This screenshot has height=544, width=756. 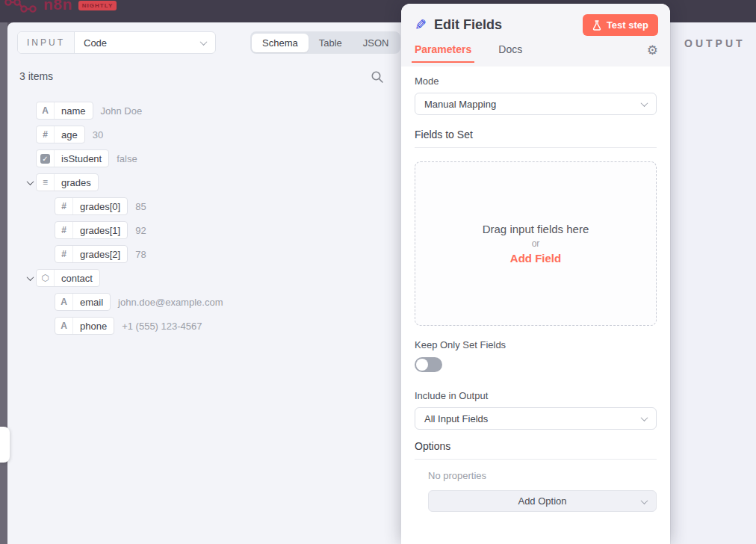 I want to click on fields-drop-zone: Drag input fields here or Add Field, so click(x=536, y=244).